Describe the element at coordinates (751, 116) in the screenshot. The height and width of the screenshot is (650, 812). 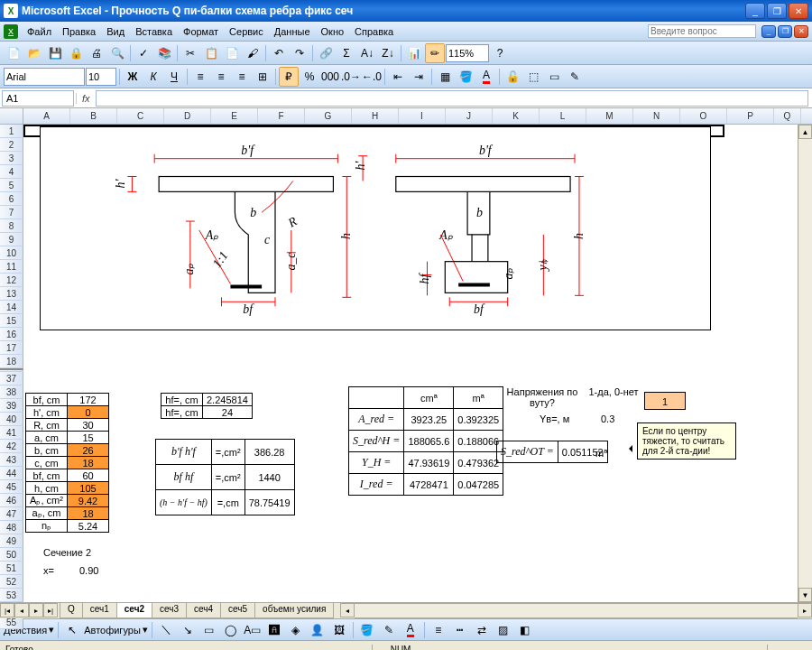
I see `col-P: P` at that location.